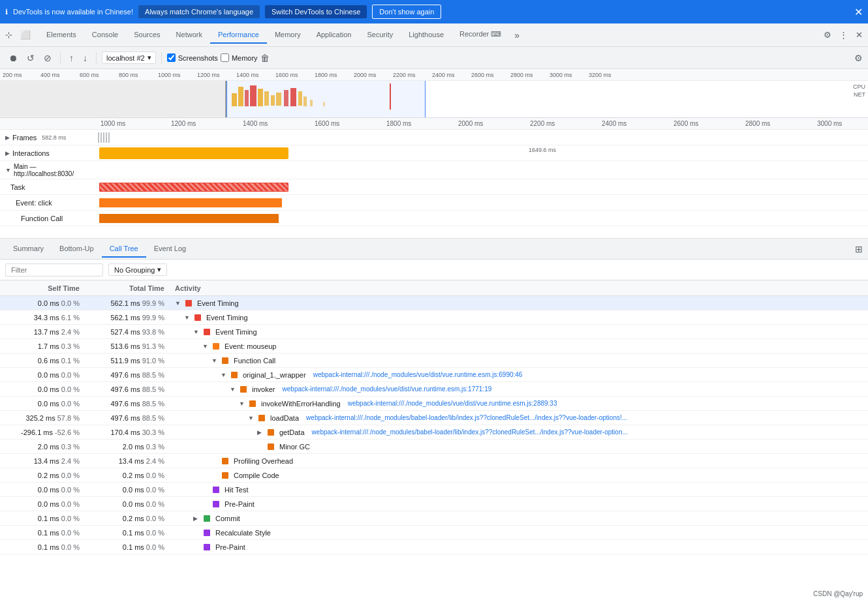 This screenshot has height=600, width=868. What do you see at coordinates (434, 153) in the screenshot?
I see `interactions-row: ▶ Interactions 1649.6 ms` at bounding box center [434, 153].